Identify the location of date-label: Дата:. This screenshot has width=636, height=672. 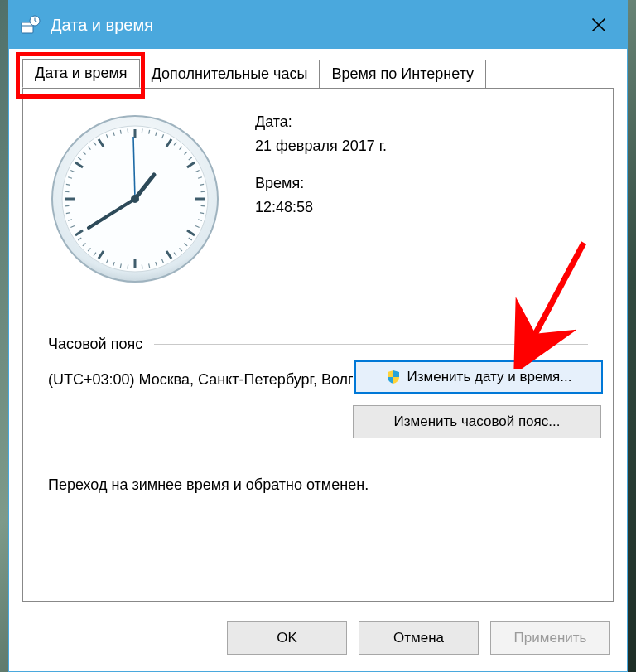
(321, 123).